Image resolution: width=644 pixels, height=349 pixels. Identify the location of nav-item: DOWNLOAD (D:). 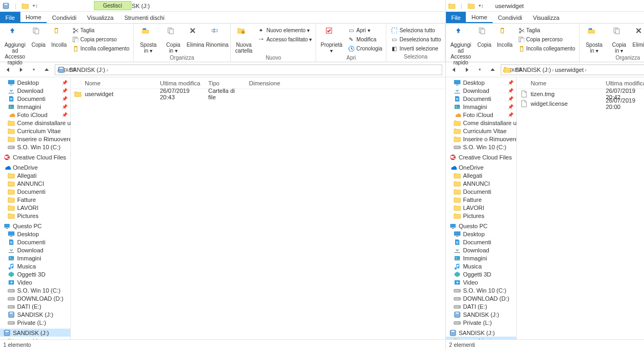
(481, 299).